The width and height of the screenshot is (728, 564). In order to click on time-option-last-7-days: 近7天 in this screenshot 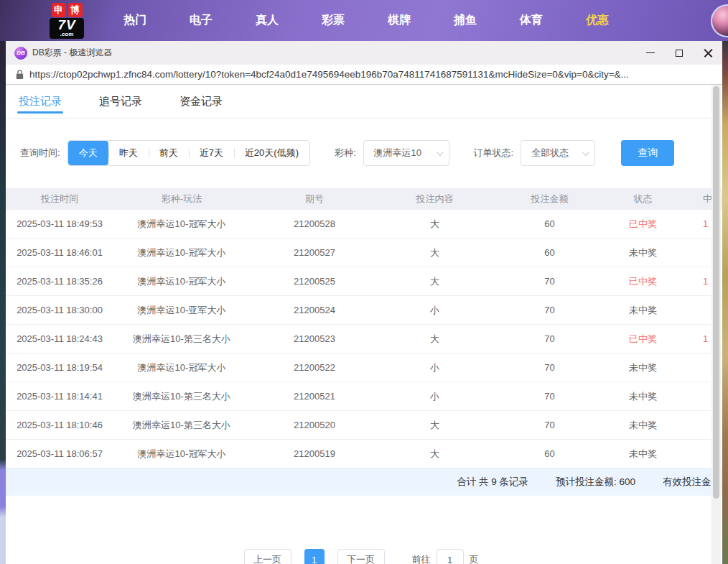, I will do `click(211, 153)`.